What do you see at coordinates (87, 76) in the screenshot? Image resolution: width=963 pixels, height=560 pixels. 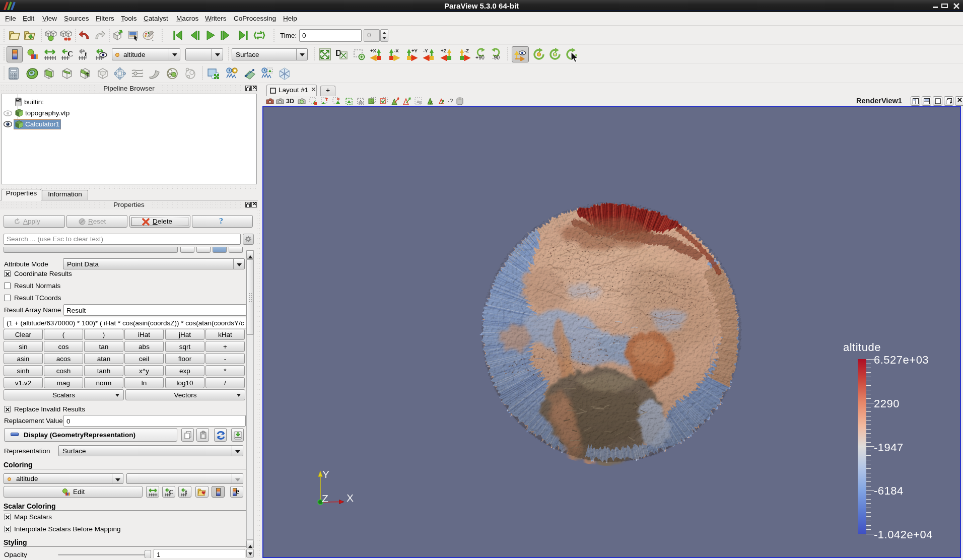 I see `svg-text: T` at bounding box center [87, 76].